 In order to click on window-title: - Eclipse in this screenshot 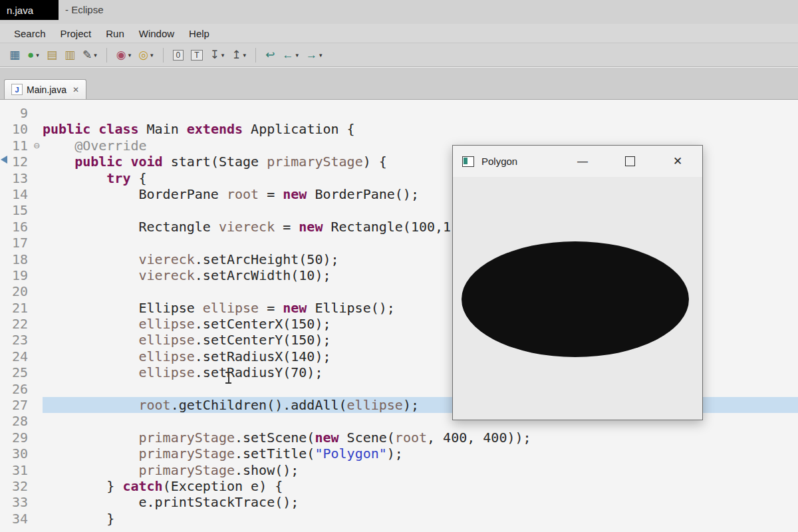, I will do `click(84, 9)`.